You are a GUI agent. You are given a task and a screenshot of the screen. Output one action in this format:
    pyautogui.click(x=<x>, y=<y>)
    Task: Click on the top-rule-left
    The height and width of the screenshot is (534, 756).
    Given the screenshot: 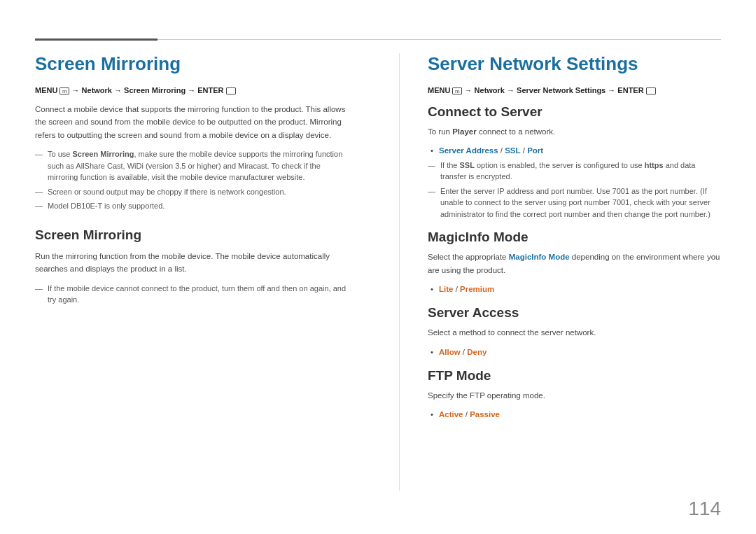 What is the action you would take?
    pyautogui.click(x=97, y=39)
    